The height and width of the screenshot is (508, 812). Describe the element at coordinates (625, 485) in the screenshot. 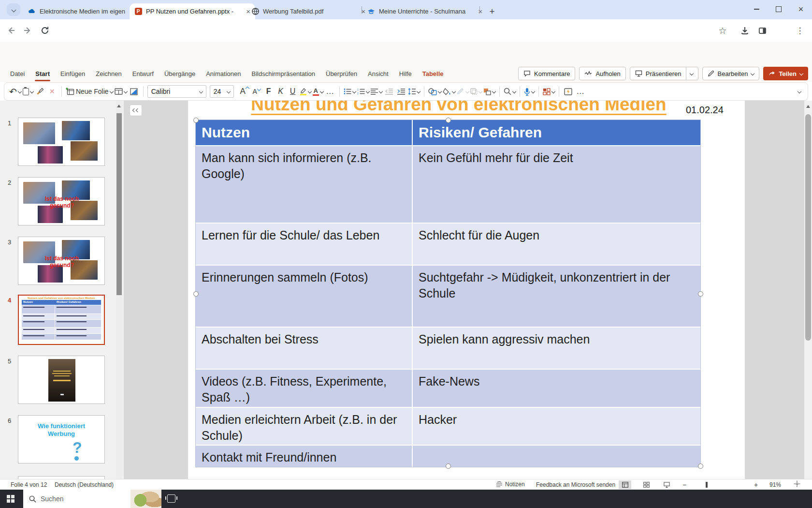

I see `normal-view-button` at that location.